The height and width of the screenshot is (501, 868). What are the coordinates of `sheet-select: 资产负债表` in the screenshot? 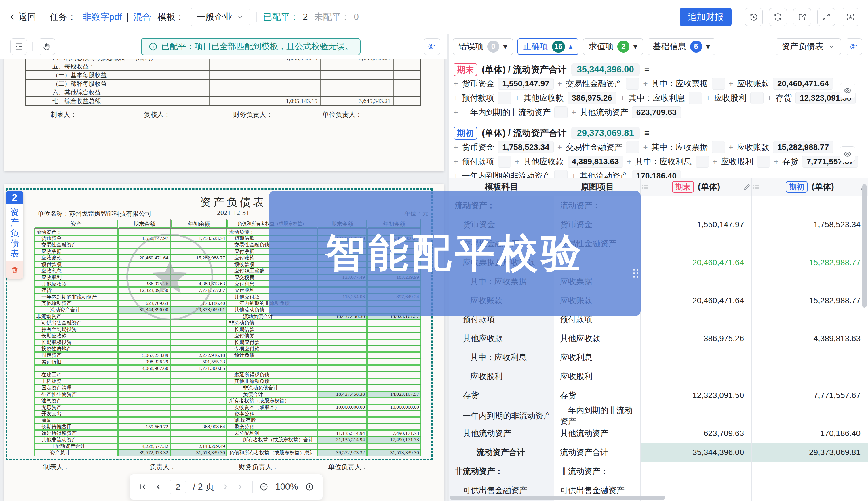 It's located at (808, 47).